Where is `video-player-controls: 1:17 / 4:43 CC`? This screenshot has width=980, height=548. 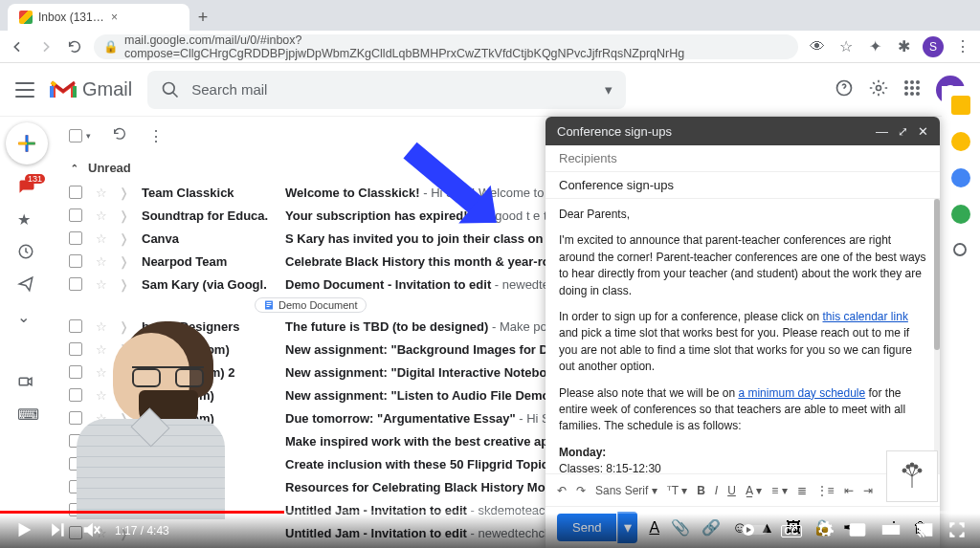
video-player-controls: 1:17 / 4:43 CC is located at coordinates (490, 531).